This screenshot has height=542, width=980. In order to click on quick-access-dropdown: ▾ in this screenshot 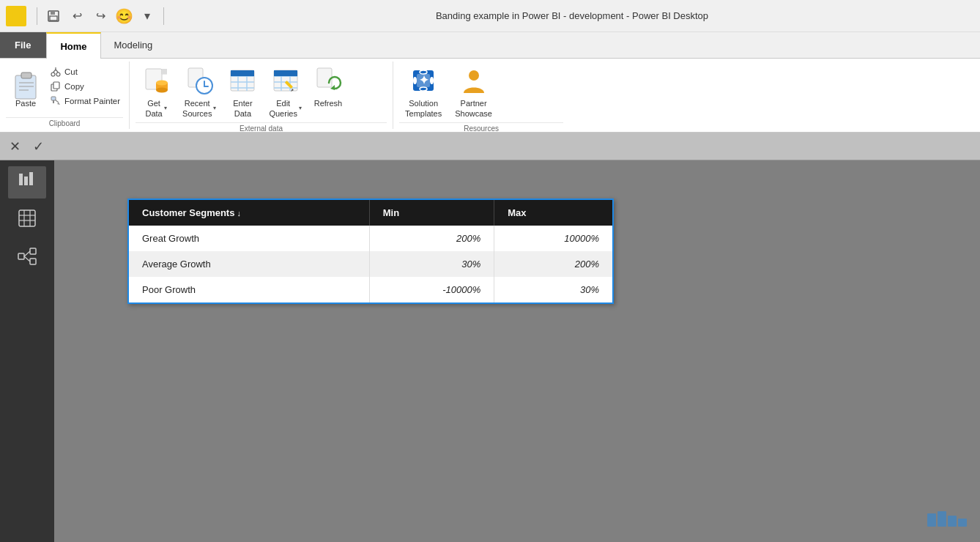, I will do `click(147, 16)`.